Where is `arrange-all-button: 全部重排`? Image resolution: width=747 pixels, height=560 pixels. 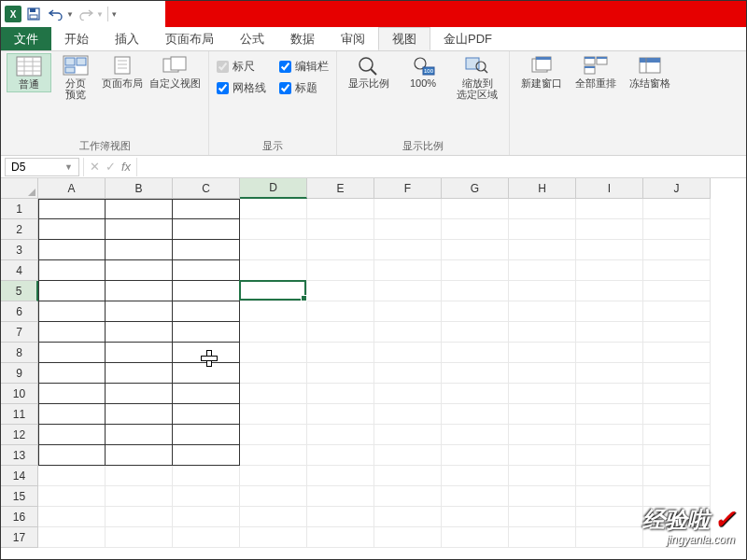 arrange-all-button: 全部重排 is located at coordinates (596, 72).